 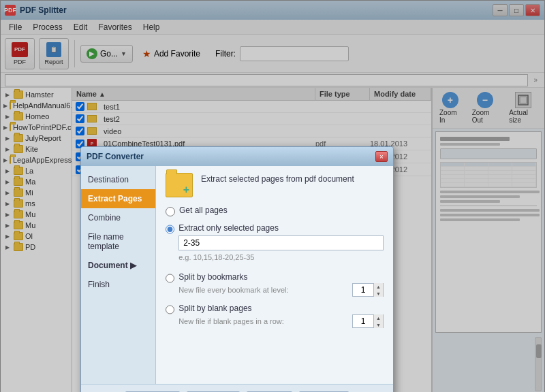 What do you see at coordinates (378, 293) in the screenshot?
I see `bookmark-level-down: ▼` at bounding box center [378, 293].